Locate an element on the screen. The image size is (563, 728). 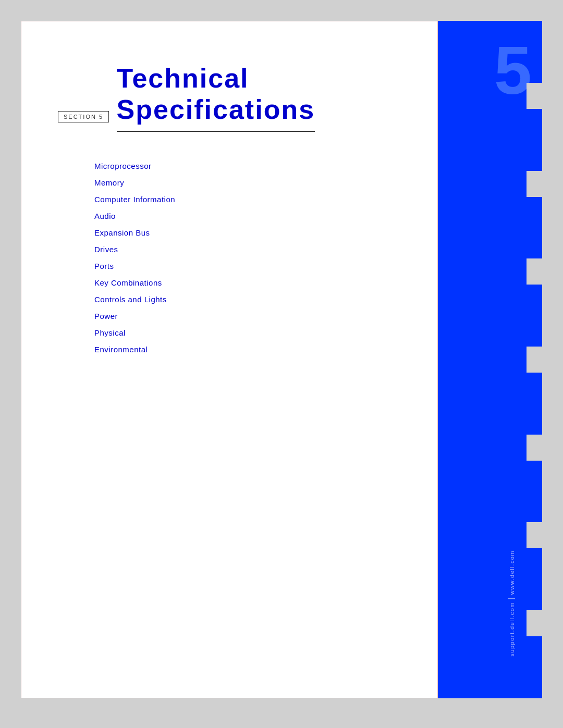
toc-link-computer-information: Computer Information is located at coordinates (134, 199).